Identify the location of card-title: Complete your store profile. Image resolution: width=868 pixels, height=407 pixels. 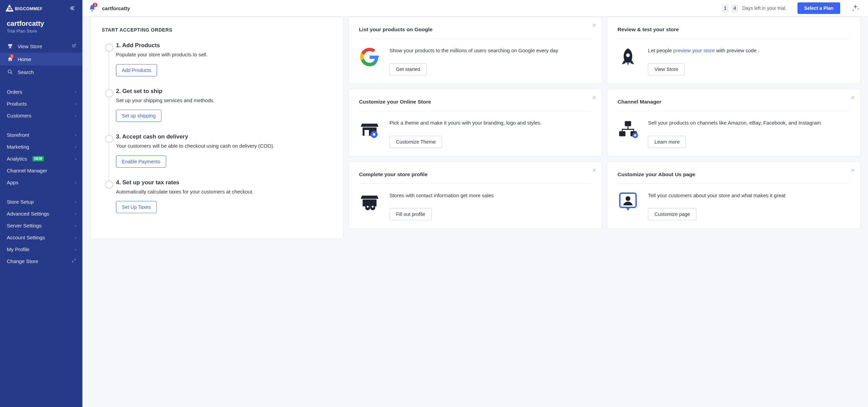
(475, 178).